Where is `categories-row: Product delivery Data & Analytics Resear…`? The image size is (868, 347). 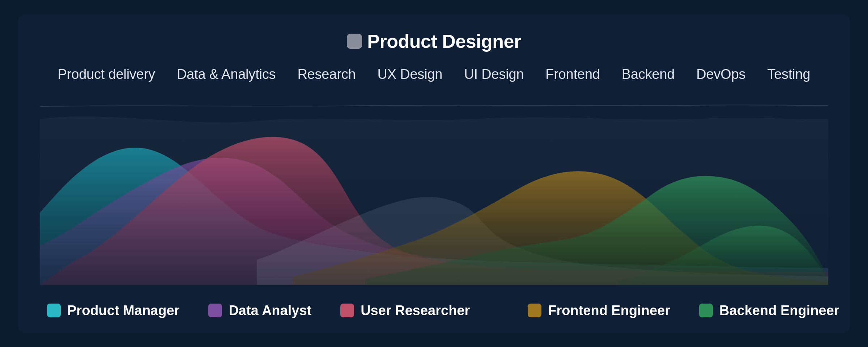 categories-row: Product delivery Data & Analytics Resear… is located at coordinates (434, 69).